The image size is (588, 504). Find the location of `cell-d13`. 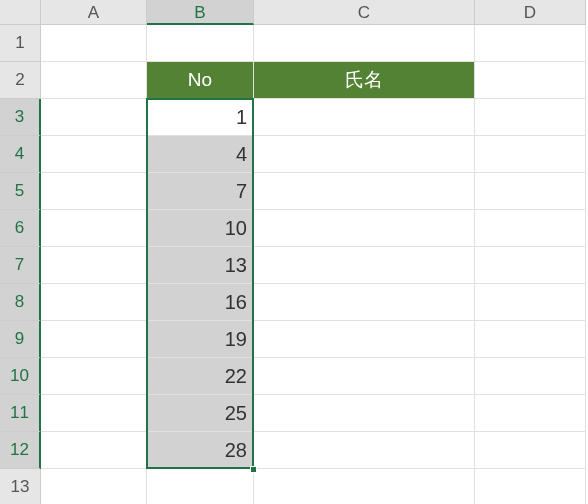

cell-d13 is located at coordinates (530, 486).